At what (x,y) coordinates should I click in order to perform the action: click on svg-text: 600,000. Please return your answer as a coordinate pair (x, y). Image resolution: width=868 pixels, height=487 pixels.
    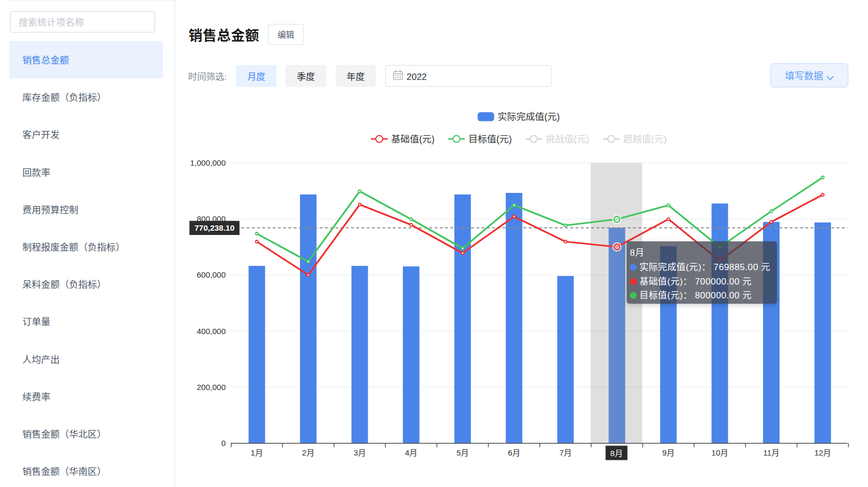
    Looking at the image, I should click on (211, 274).